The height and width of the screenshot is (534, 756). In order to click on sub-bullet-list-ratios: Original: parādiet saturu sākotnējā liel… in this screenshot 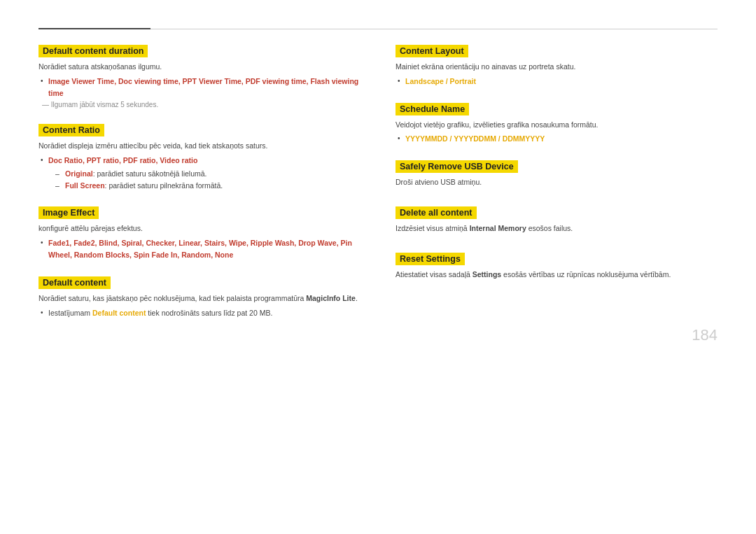, I will do `click(208, 180)`.